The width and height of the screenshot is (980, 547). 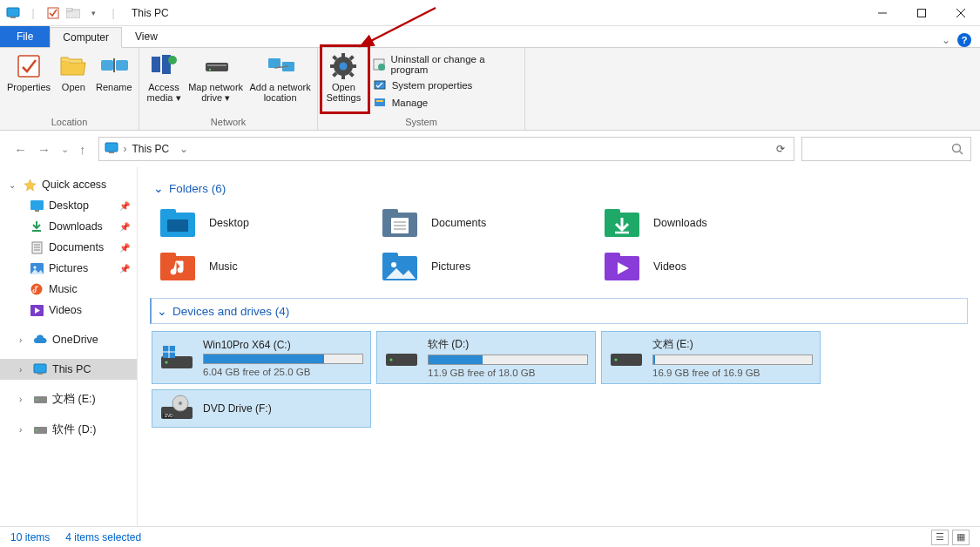 I want to click on sidebar-onedrive: › OneDrive, so click(x=68, y=340).